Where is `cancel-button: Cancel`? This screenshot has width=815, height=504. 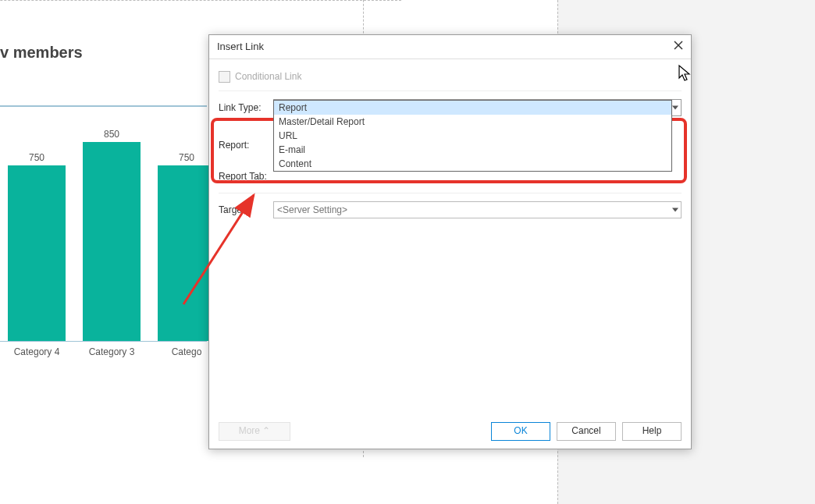
cancel-button: Cancel is located at coordinates (586, 431).